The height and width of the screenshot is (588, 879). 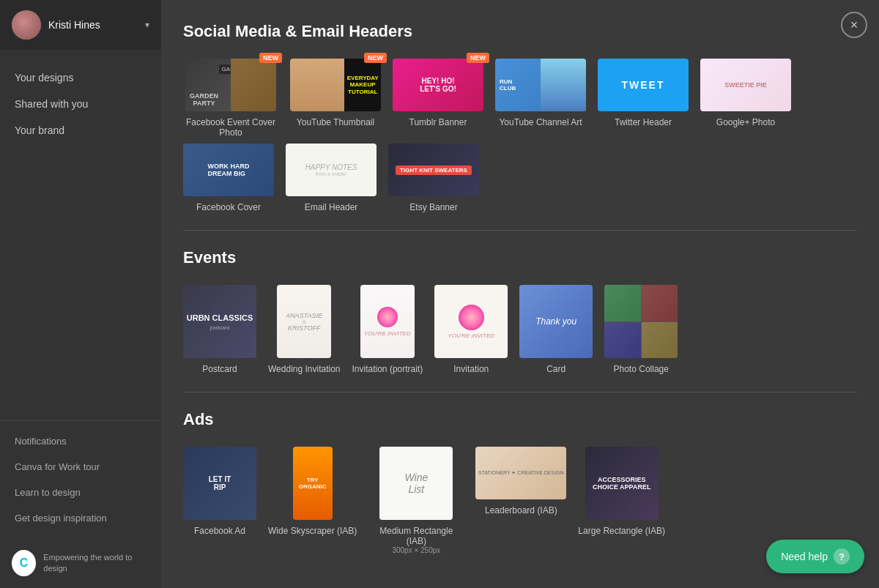 I want to click on template-thumb: STATIONERY ✦ CREATIVE DESIGN, so click(x=521, y=473).